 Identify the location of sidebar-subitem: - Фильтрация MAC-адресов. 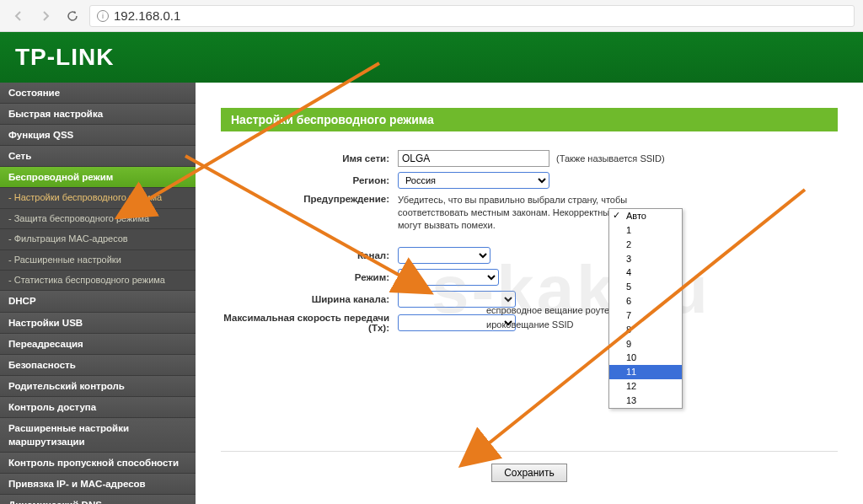
(98, 239).